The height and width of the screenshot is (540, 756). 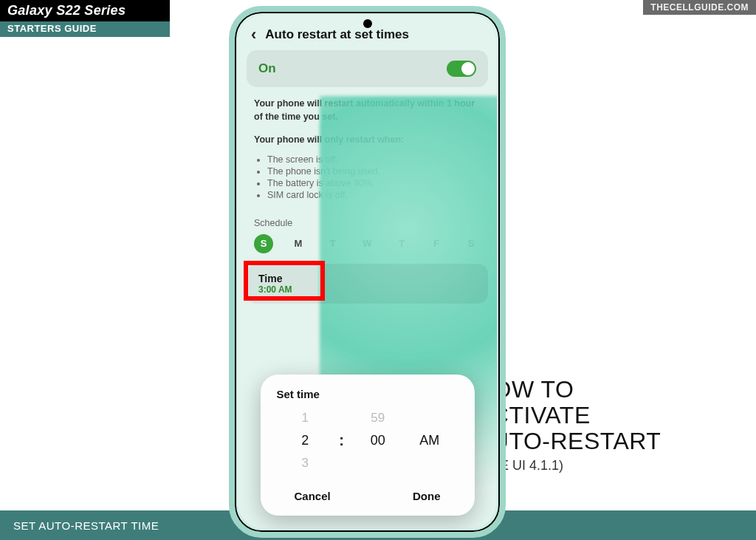 What do you see at coordinates (368, 138) in the screenshot?
I see `description-2: Your phone will only restart when:` at bounding box center [368, 138].